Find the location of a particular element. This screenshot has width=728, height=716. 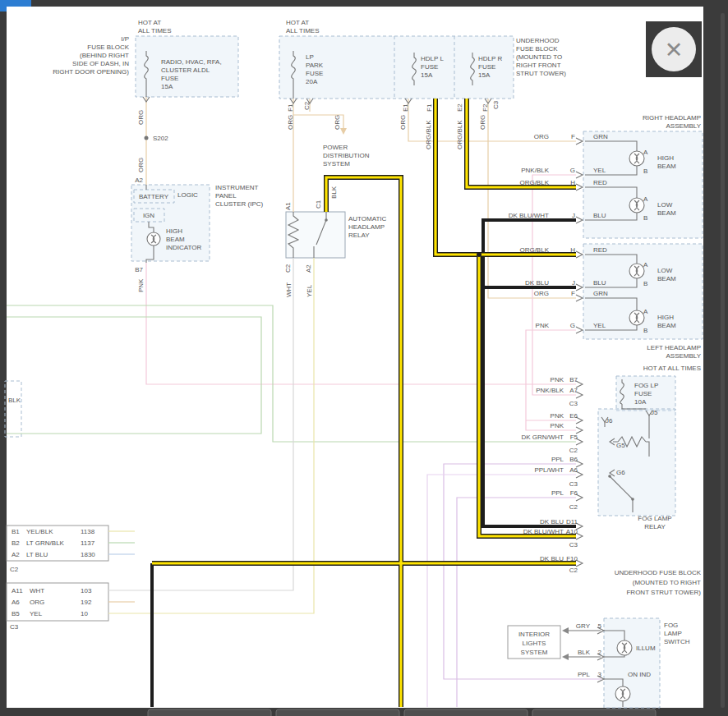

diagram-label: 1830 is located at coordinates (88, 555).